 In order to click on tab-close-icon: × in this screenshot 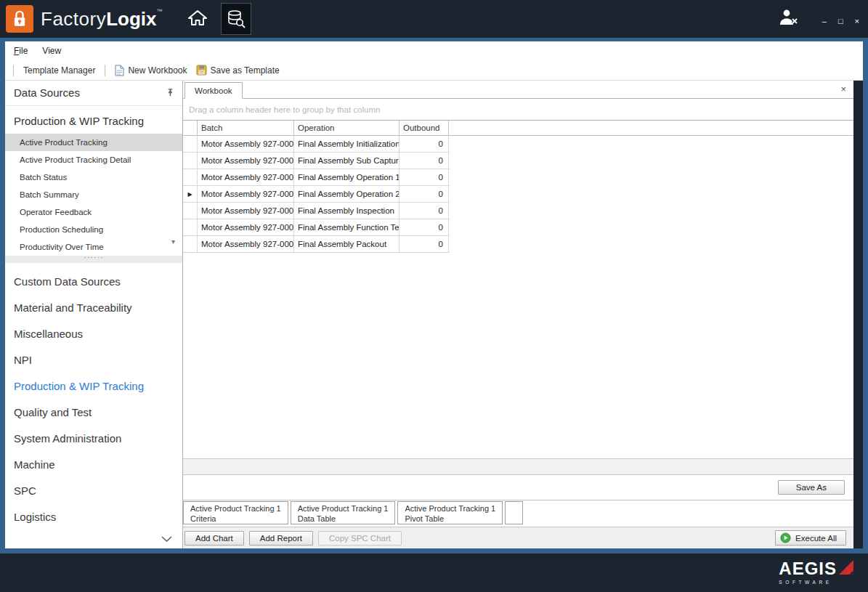, I will do `click(843, 89)`.